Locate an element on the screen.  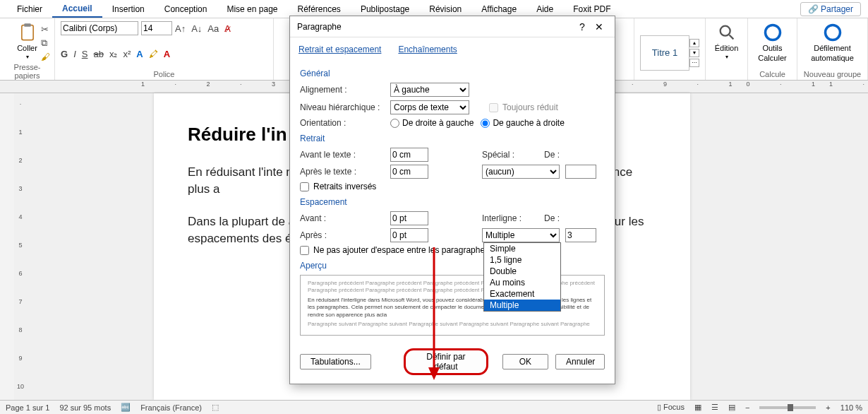
styles-down-icon: ▾ is located at coordinates (694, 53).